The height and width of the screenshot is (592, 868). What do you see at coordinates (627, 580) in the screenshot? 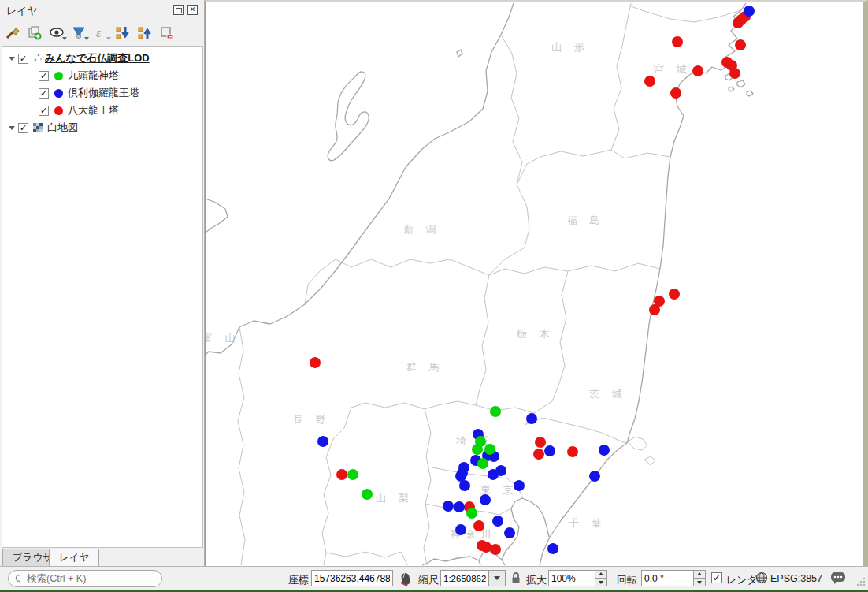
I see `rotation-label: 回転` at bounding box center [627, 580].